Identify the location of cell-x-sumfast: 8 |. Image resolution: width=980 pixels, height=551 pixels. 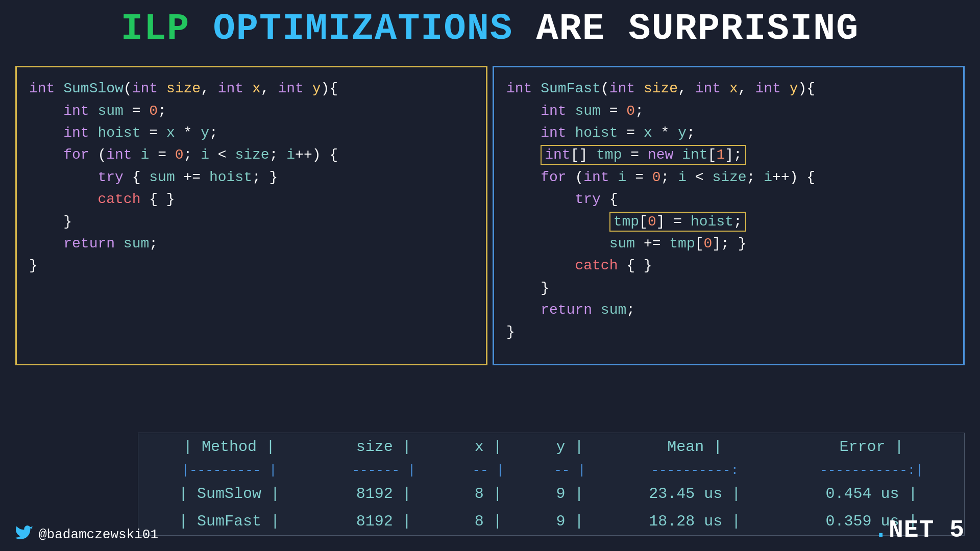
(488, 521).